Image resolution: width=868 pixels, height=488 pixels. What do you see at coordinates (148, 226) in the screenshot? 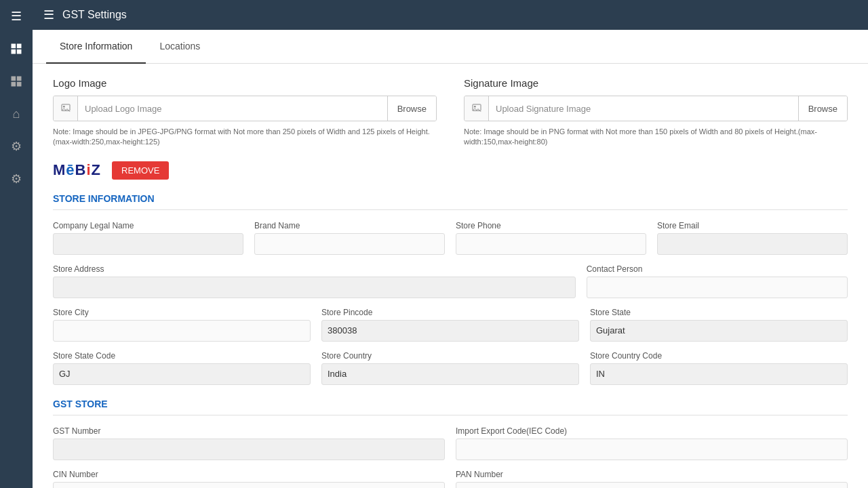
I see `label-company-legal-name: Company Legal Name` at bounding box center [148, 226].